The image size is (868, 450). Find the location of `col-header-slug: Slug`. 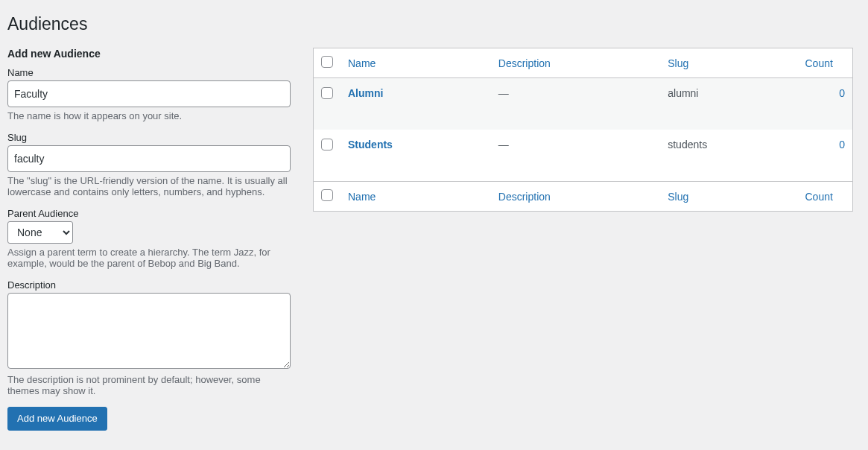

col-header-slug: Slug is located at coordinates (678, 63).